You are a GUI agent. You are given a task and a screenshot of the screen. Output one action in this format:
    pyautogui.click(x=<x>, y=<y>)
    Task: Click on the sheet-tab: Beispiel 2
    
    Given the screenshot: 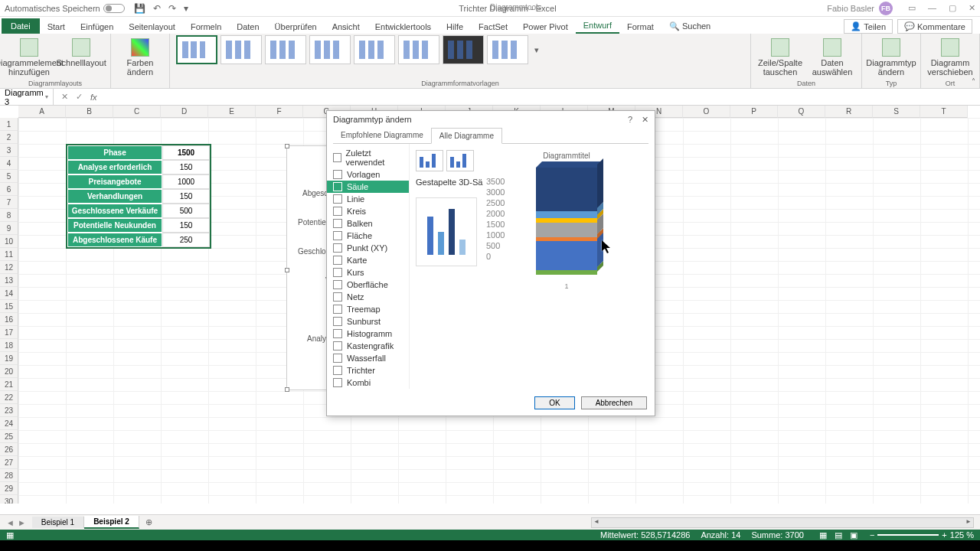 What is the action you would take?
    pyautogui.click(x=112, y=522)
    